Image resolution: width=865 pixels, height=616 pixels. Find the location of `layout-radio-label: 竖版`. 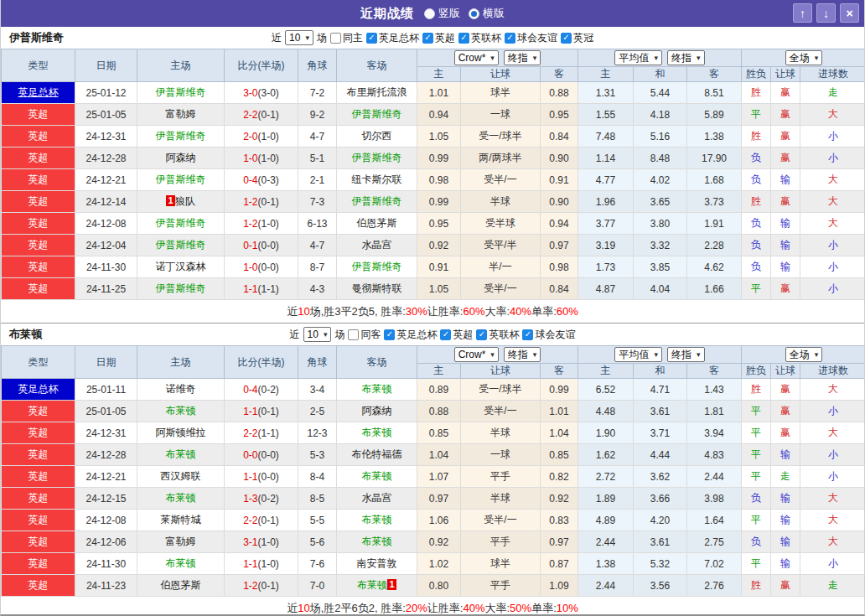

layout-radio-label: 竖版 is located at coordinates (449, 13).